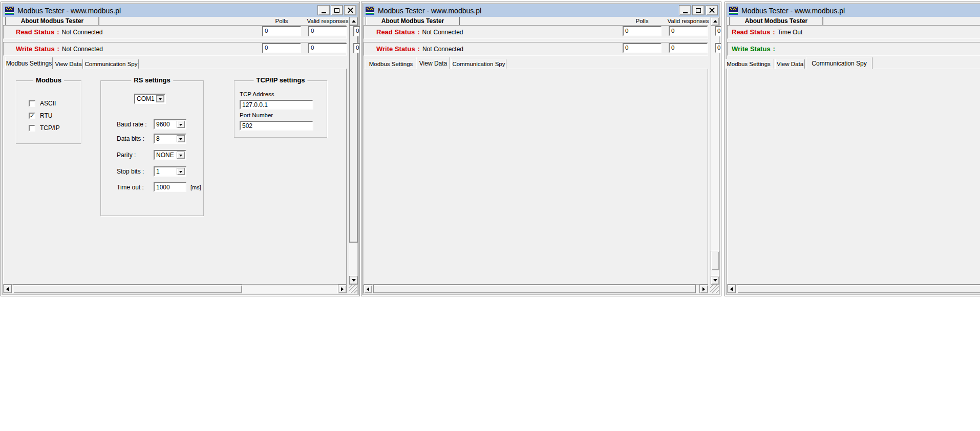 The width and height of the screenshot is (980, 431). Describe the element at coordinates (42, 103) in the screenshot. I see `ascii-checkbox-row: ASCII` at that location.